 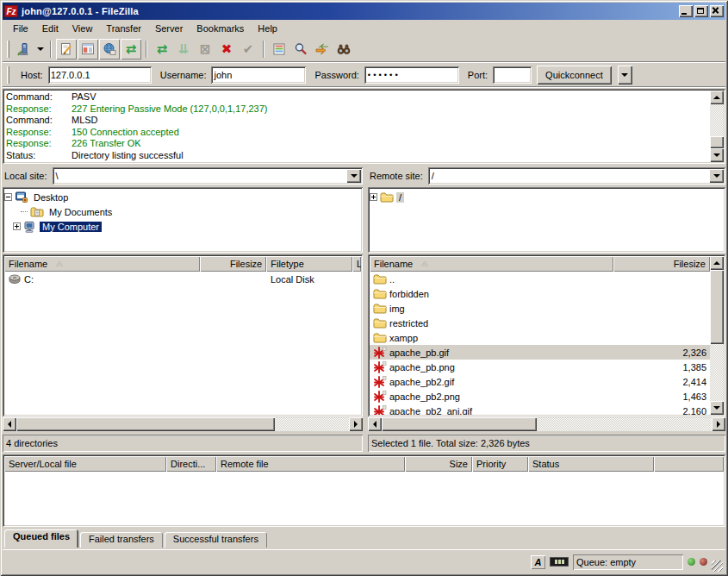 I want to click on remote-file-row: apache_pb2_ani.gif 2,160, so click(x=539, y=409).